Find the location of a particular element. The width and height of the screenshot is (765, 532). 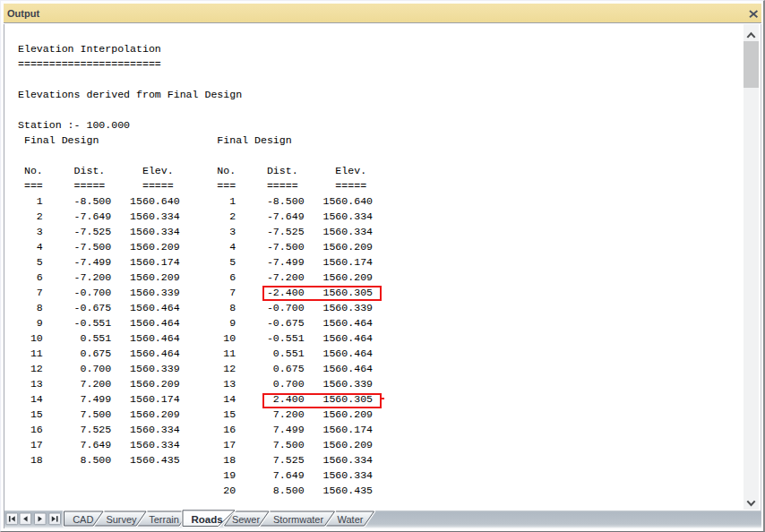

svg-text: Water is located at coordinates (351, 519).